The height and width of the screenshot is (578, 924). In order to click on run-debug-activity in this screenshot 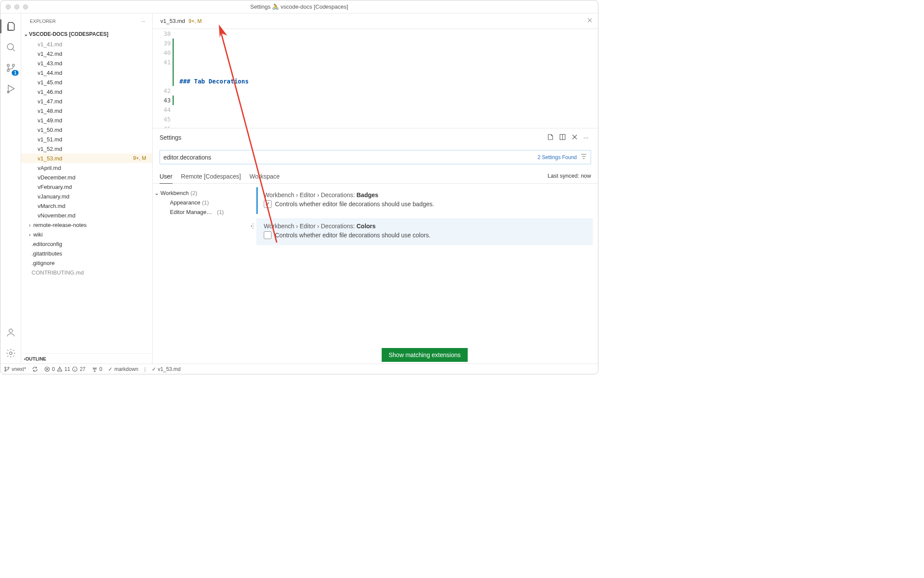, I will do `click(11, 89)`.